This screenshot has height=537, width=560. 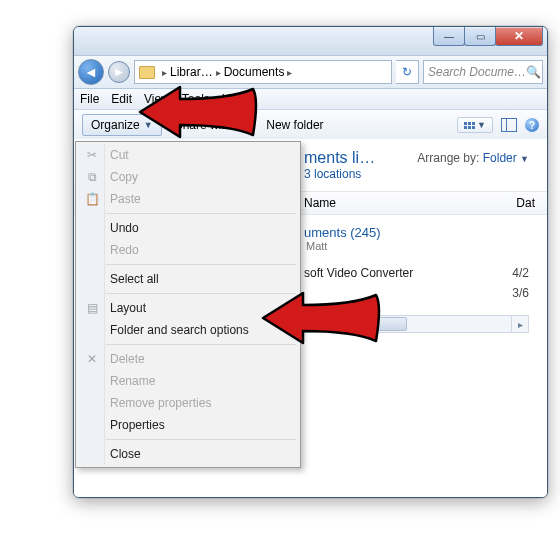 What do you see at coordinates (407, 72) in the screenshot?
I see `refresh-icon: ↻` at bounding box center [407, 72].